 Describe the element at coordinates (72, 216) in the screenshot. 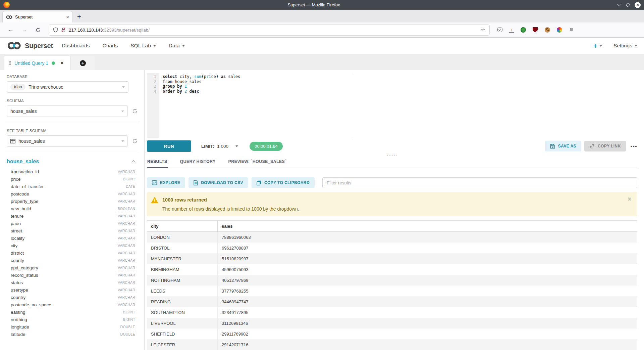

I see `schema-column-row: tenureVARCHAR` at that location.